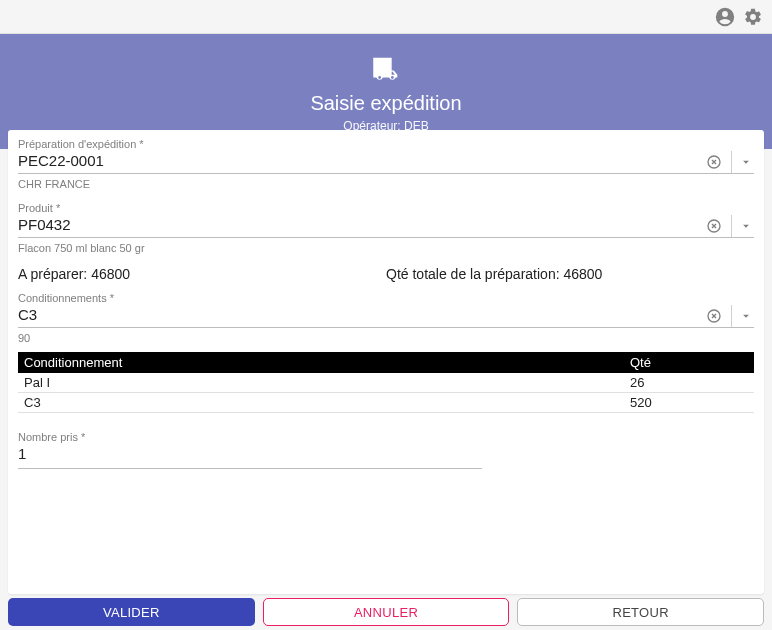 This screenshot has height=630, width=772. What do you see at coordinates (386, 612) in the screenshot?
I see `cancel-button: ANNULER` at bounding box center [386, 612].